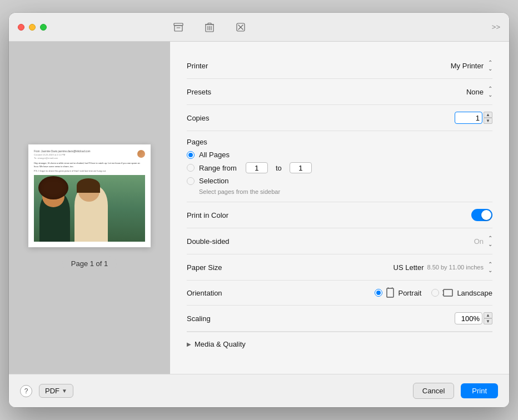 This screenshot has height=420, width=518. I want to click on email-image-preview, so click(89, 208).